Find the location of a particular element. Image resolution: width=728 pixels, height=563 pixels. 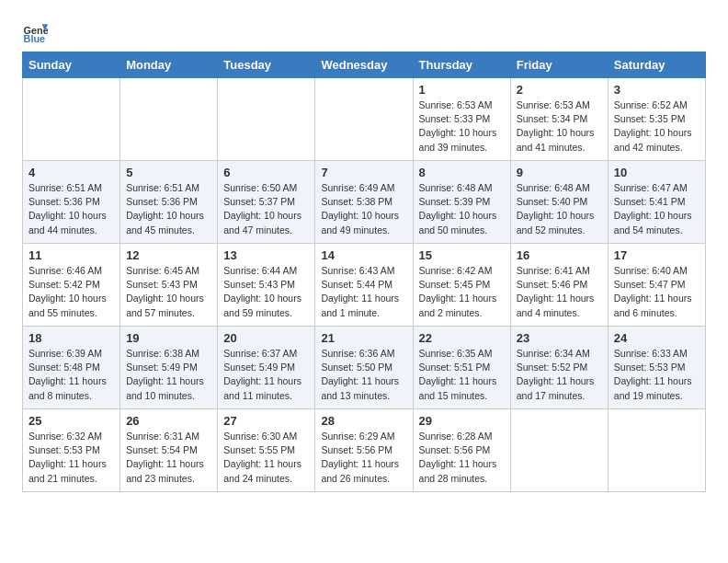

weekday-header-thursday: Thursday is located at coordinates (461, 65).